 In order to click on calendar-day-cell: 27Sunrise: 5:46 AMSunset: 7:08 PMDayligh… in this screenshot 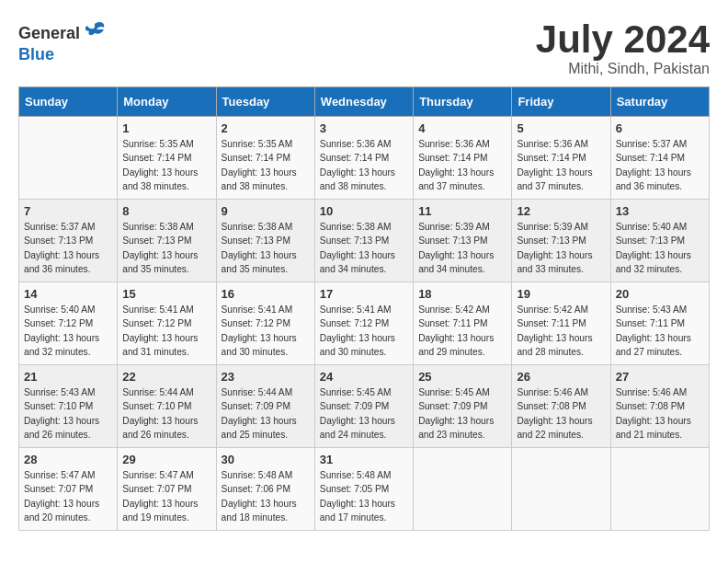, I will do `click(660, 407)`.